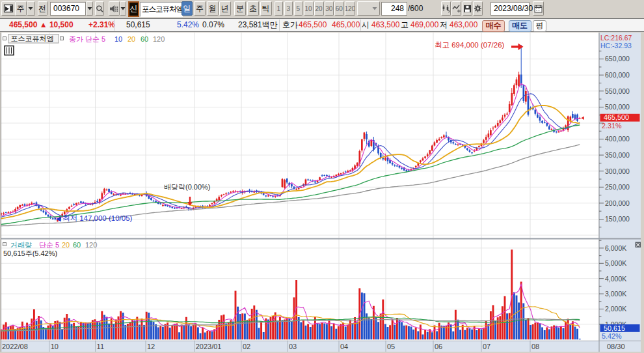  I want to click on svg-text: 250,000, so click(617, 187).